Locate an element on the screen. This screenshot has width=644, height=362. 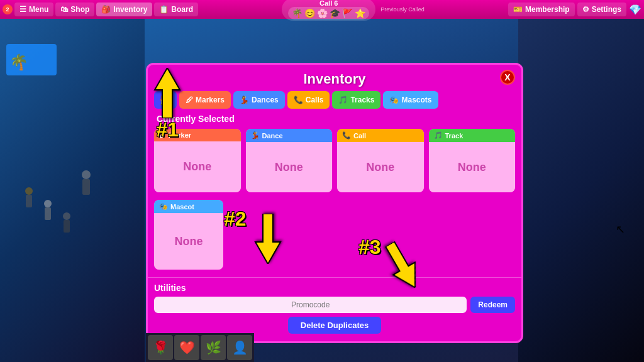
modal-header: Inventory X is located at coordinates (335, 78).